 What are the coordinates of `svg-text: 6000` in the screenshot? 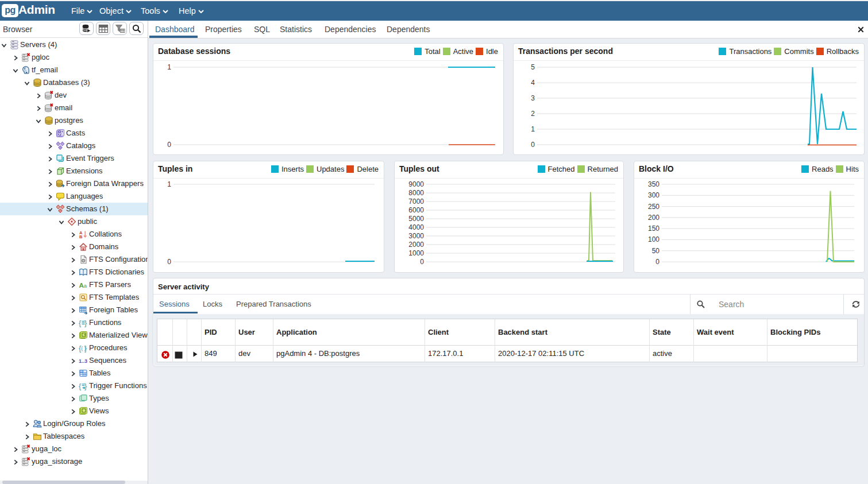 It's located at (416, 210).